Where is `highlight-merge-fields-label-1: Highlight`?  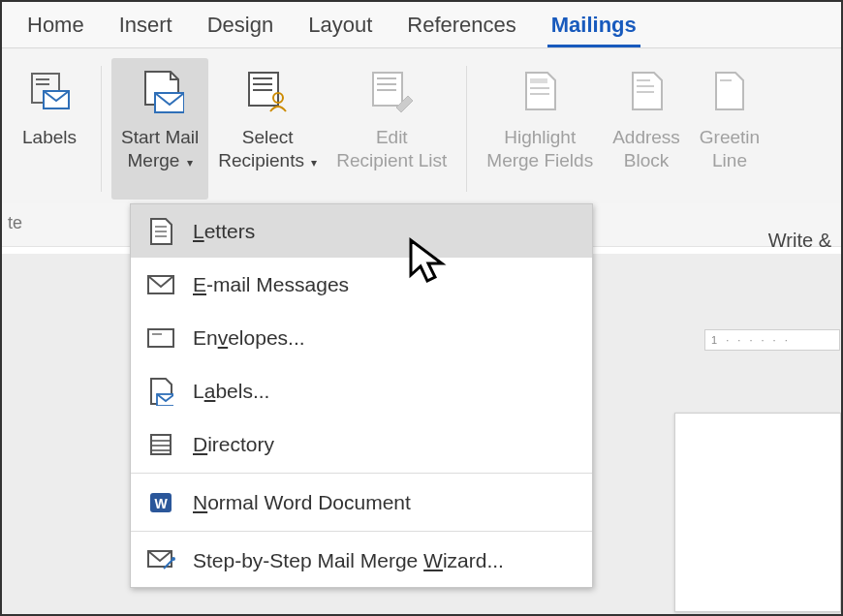 highlight-merge-fields-label-1: Highlight is located at coordinates (540, 138).